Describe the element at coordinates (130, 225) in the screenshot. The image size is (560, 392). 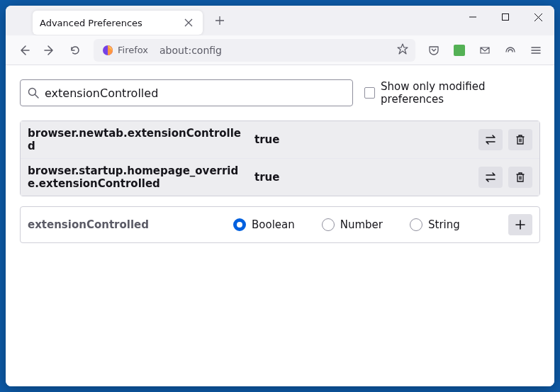
I see `add-pref-name: extensionControlled` at that location.